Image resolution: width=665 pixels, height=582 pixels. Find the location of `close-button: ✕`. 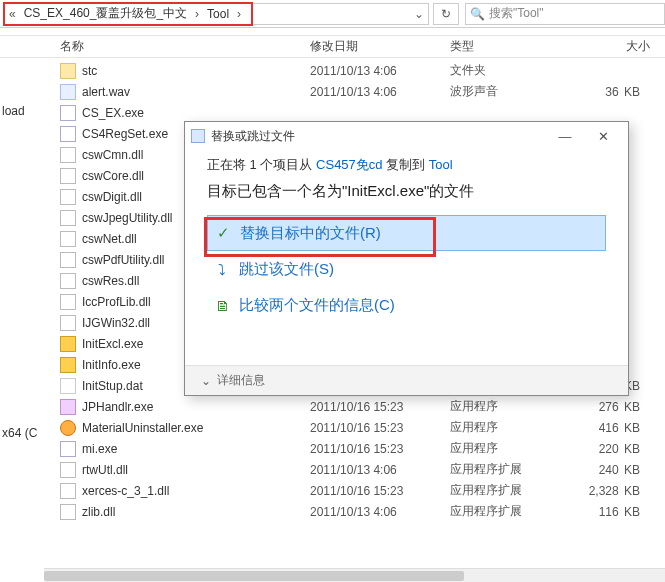

close-button: ✕ is located at coordinates (603, 136).